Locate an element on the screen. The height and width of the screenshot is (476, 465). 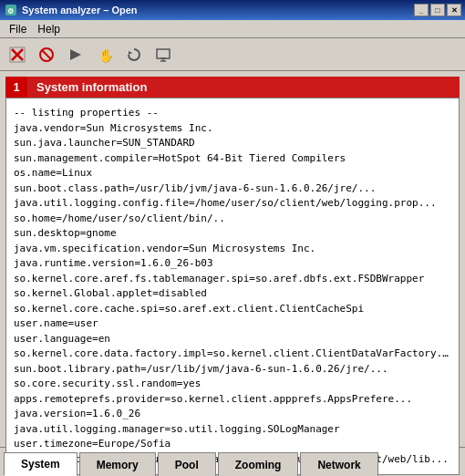
cancel-tool-button is located at coordinates (46, 55).